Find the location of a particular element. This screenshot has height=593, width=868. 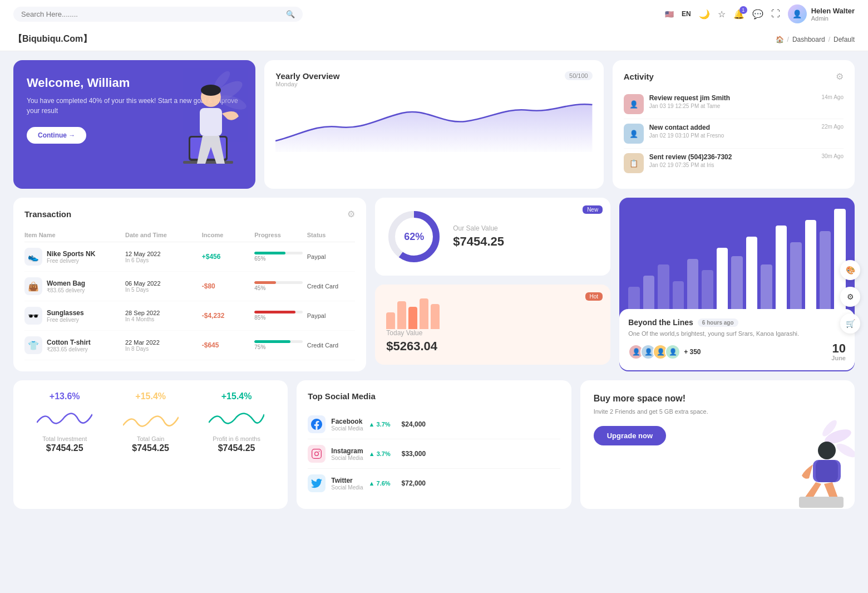

status-3: Credit Card is located at coordinates (332, 345).